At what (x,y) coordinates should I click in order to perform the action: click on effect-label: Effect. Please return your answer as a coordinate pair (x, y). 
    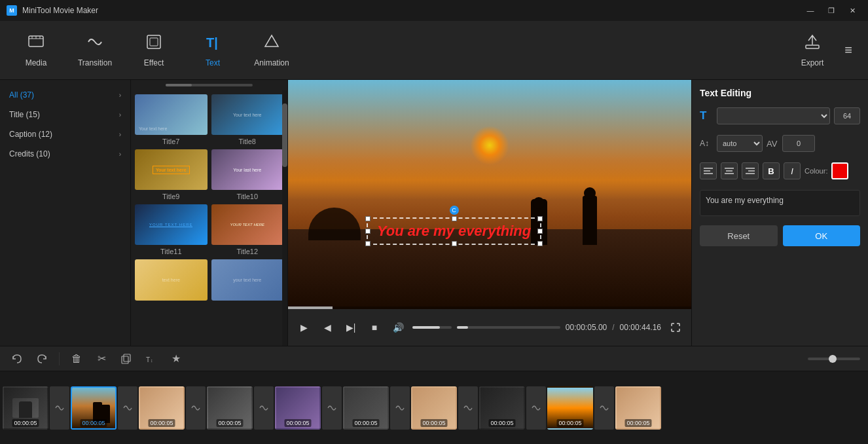
    Looking at the image, I should click on (154, 63).